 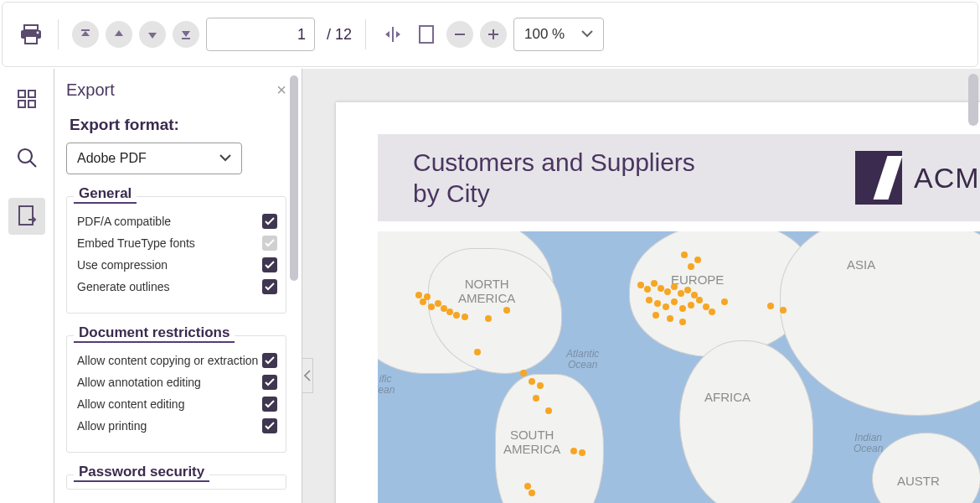 What do you see at coordinates (124, 287) in the screenshot?
I see `opt-outlines-label: Generate outlines` at bounding box center [124, 287].